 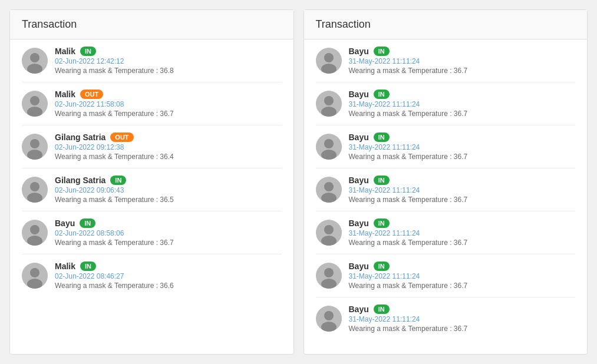 What do you see at coordinates (169, 147) in the screenshot?
I see `transaction-datetime: 02-Jun-2022 09:12:38` at bounding box center [169, 147].